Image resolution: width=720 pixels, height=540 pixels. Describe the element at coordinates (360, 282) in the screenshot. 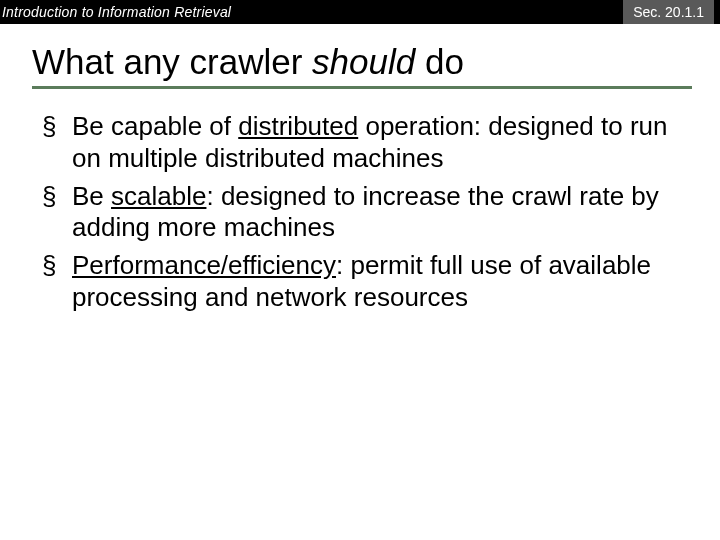

I see `list-item: Performance/efficiency: permit full use …` at that location.